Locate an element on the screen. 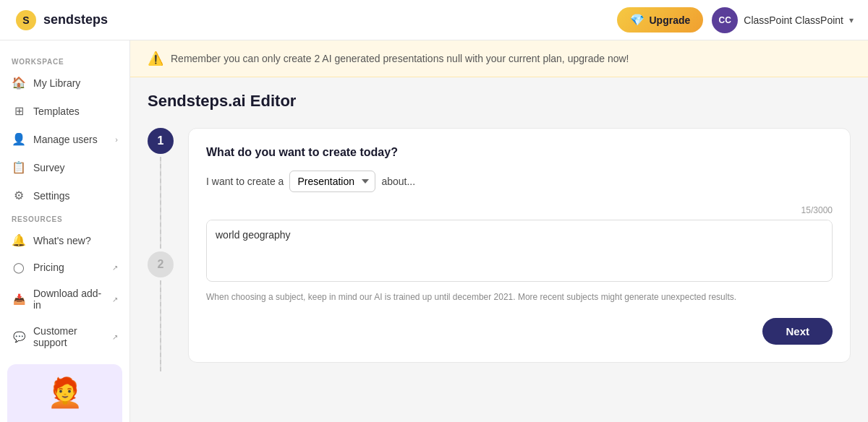 The height and width of the screenshot is (422, 868). sidebar-item-templates: ⊞ Templates is located at coordinates (65, 111).